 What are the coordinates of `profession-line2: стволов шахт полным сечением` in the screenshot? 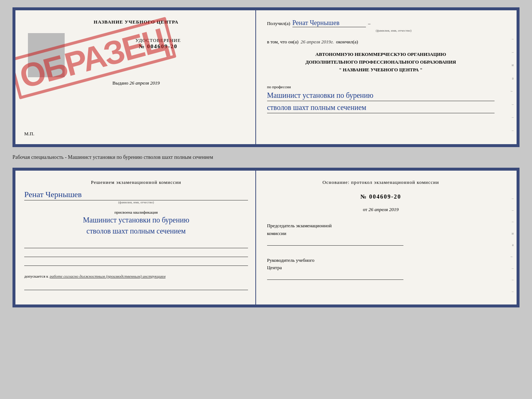 It's located at (381, 107).